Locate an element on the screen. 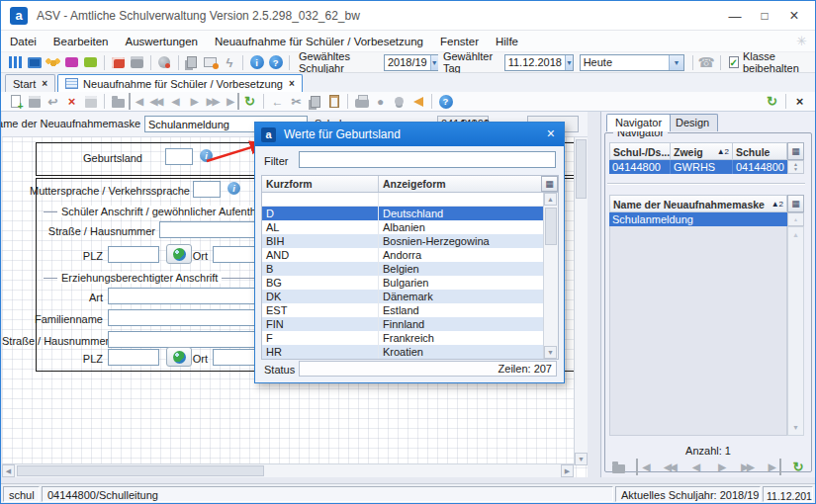 The height and width of the screenshot is (504, 816). tab-neuaufnahme: Neuaufnahme für Schüler / Vorbesetzung × is located at coordinates (180, 83).